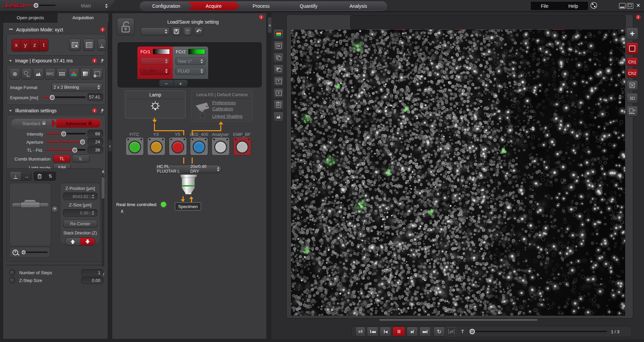 The height and width of the screenshot is (342, 644). I want to click on filter-analyser-button, so click(221, 146).